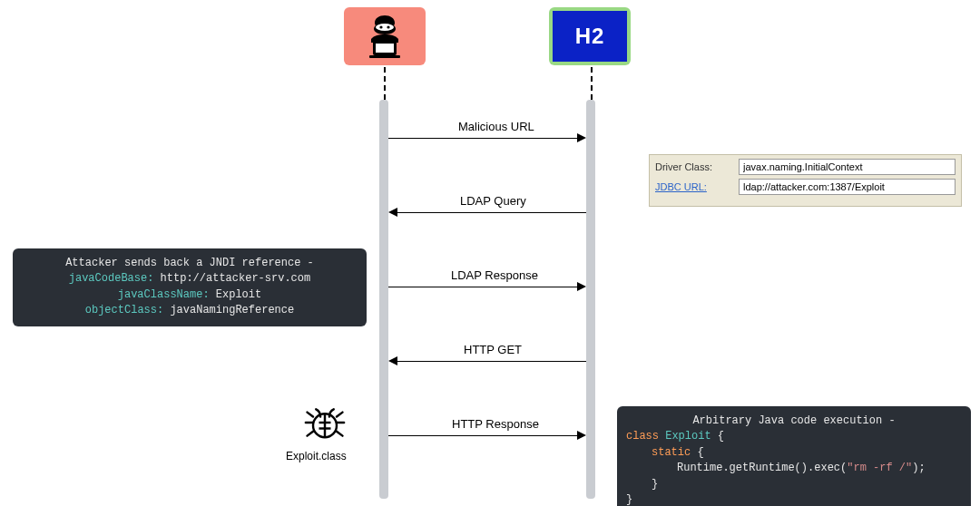 The width and height of the screenshot is (980, 506). What do you see at coordinates (494, 201) in the screenshot?
I see `message-label: LDAP Query` at bounding box center [494, 201].